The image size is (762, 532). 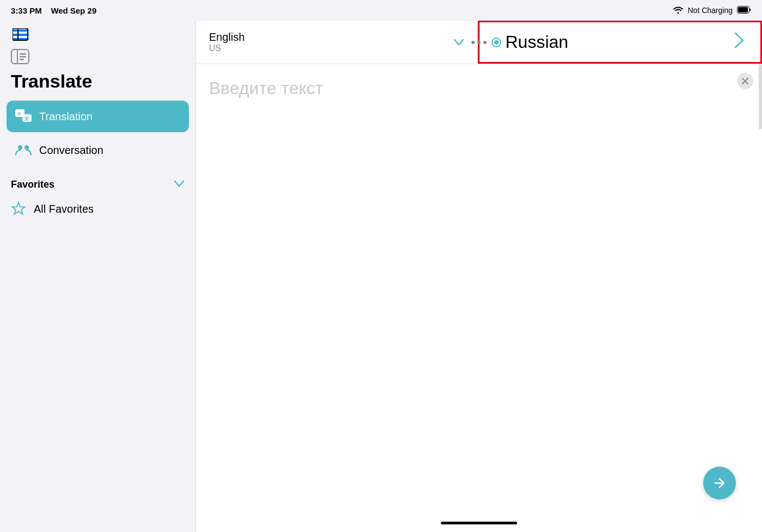 I want to click on favorites-section: Favorites, so click(x=98, y=182).